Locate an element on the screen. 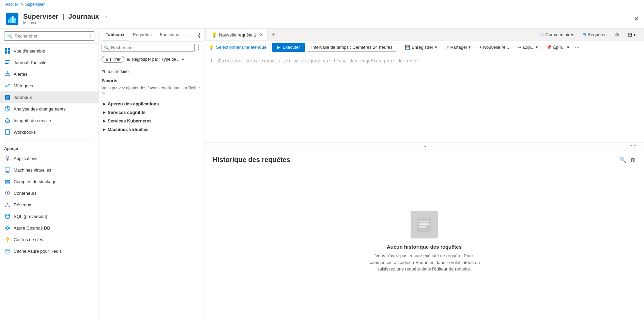 This screenshot has width=644, height=322. tabs-collapse-btn: ❮ is located at coordinates (199, 35).